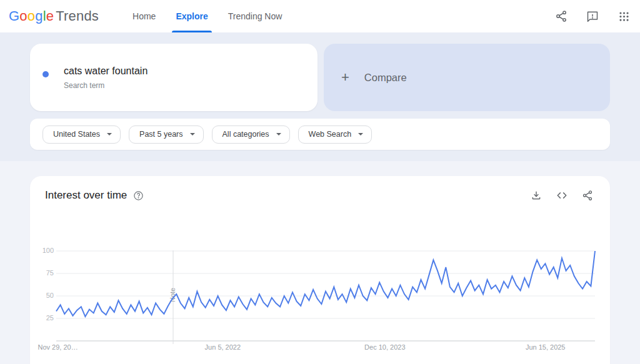 Image resolution: width=640 pixels, height=364 pixels. What do you see at coordinates (76, 134) in the screenshot?
I see `filter-region-label: United States` at bounding box center [76, 134].